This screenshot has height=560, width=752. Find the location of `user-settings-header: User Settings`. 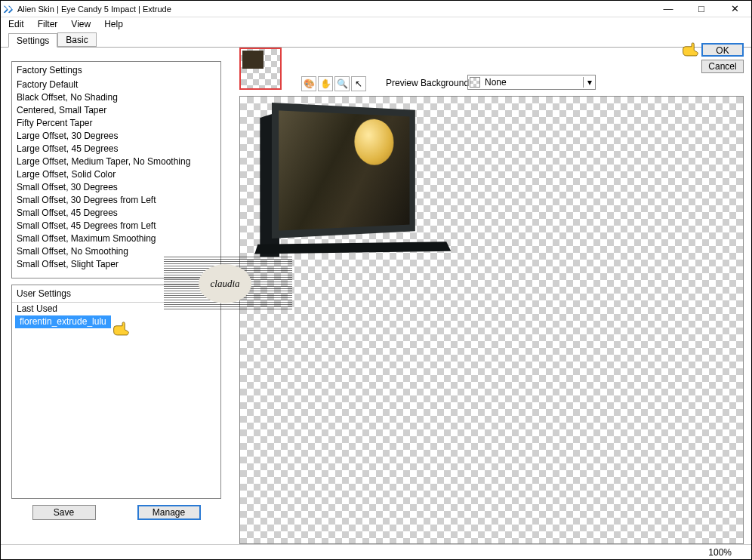

user-settings-header: User Settings is located at coordinates (116, 294).